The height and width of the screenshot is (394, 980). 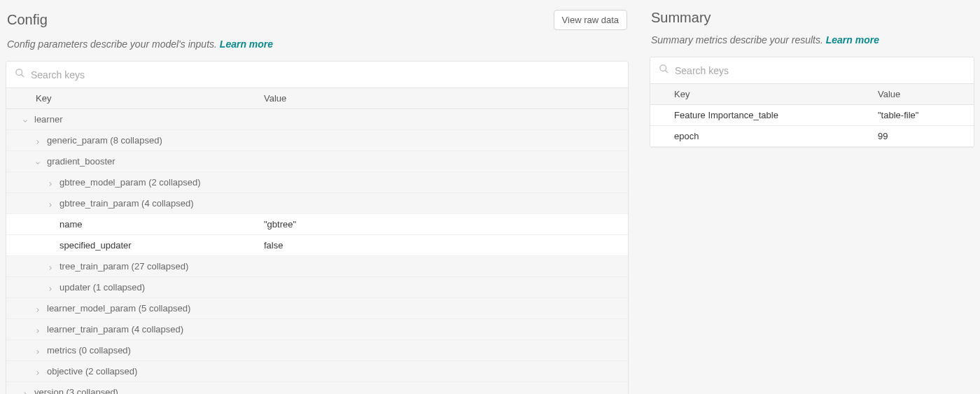 What do you see at coordinates (135, 329) in the screenshot?
I see `config-key-cell: learner_train_param (4 collapsed)` at bounding box center [135, 329].